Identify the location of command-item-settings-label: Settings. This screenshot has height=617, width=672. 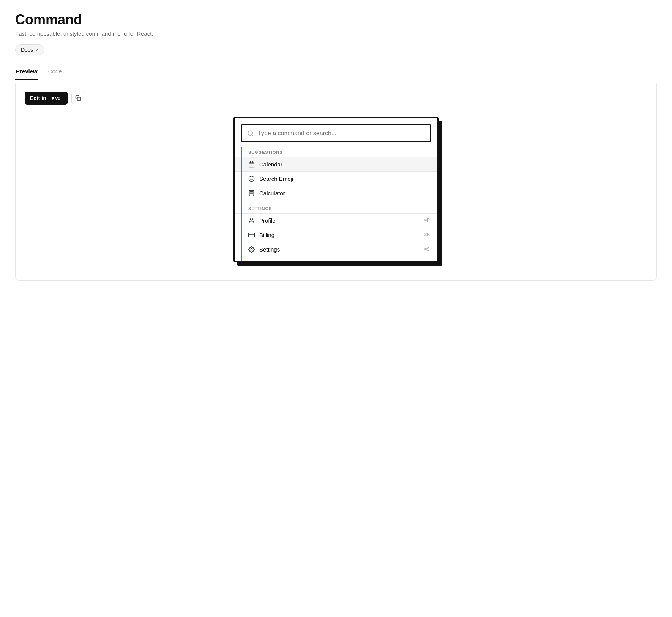
(270, 249).